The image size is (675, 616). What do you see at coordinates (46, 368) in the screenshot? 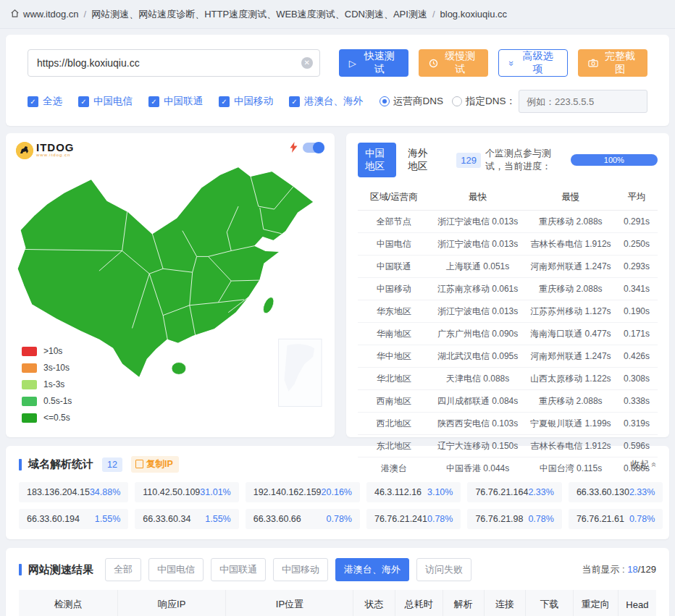
I see `legend-item: 3s-10s` at bounding box center [46, 368].